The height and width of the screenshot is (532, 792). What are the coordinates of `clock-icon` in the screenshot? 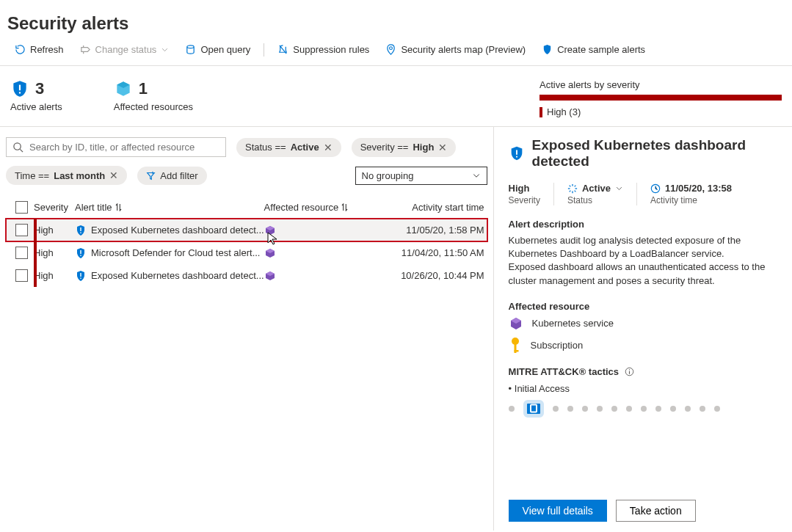 It's located at (655, 189).